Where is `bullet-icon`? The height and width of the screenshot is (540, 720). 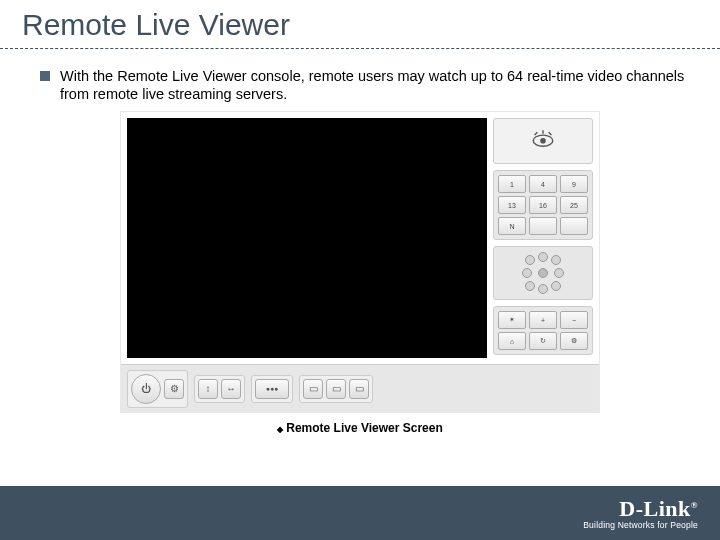 bullet-icon is located at coordinates (45, 76).